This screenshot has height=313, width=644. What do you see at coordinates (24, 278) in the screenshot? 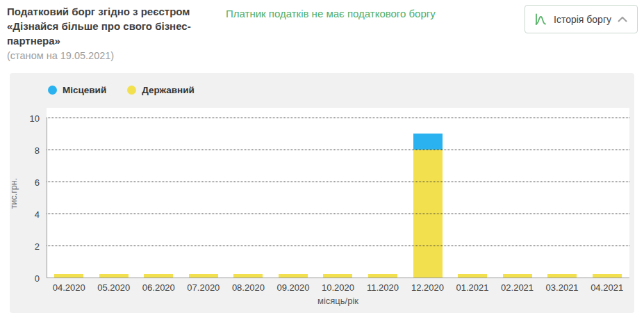
I see `y-tick-label: 0` at bounding box center [24, 278].